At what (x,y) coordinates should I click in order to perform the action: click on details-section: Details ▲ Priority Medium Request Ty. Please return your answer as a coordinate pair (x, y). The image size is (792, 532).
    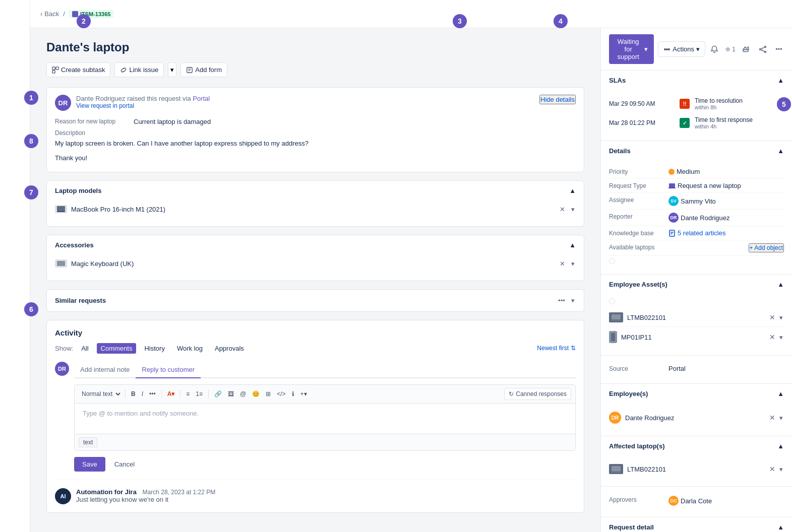
    Looking at the image, I should click on (697, 208).